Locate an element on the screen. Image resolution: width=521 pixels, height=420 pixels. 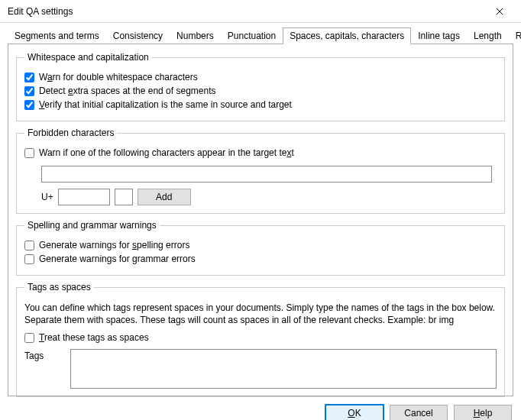
chk-grammar-warnings-label: Generate warnings for grammar errors is located at coordinates (118, 259).